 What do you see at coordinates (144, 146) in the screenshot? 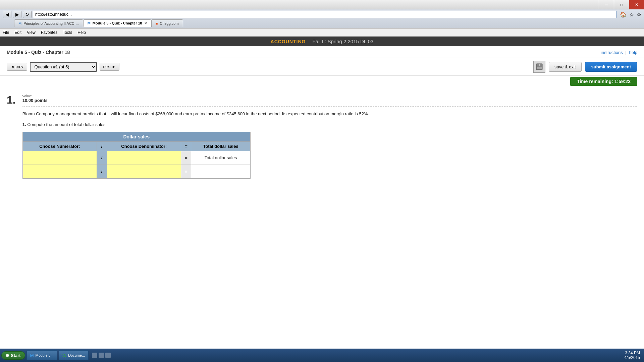
I see `col2-header: Choose Denominator:` at bounding box center [144, 146].